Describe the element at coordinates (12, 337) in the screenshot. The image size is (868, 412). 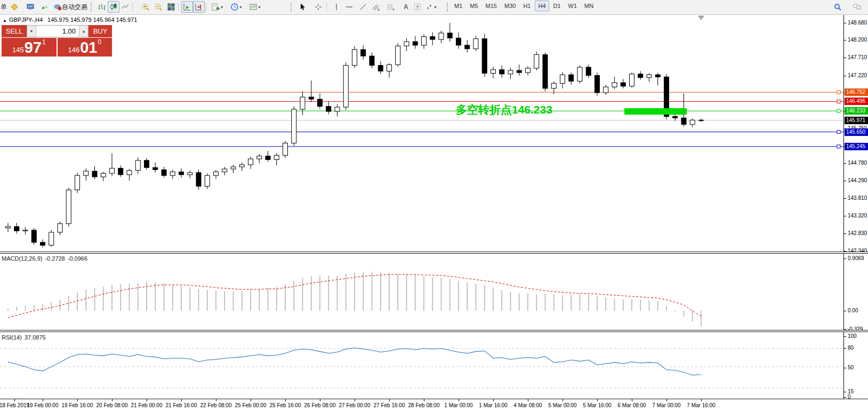
I see `rsi-name: RSI(14)` at that location.